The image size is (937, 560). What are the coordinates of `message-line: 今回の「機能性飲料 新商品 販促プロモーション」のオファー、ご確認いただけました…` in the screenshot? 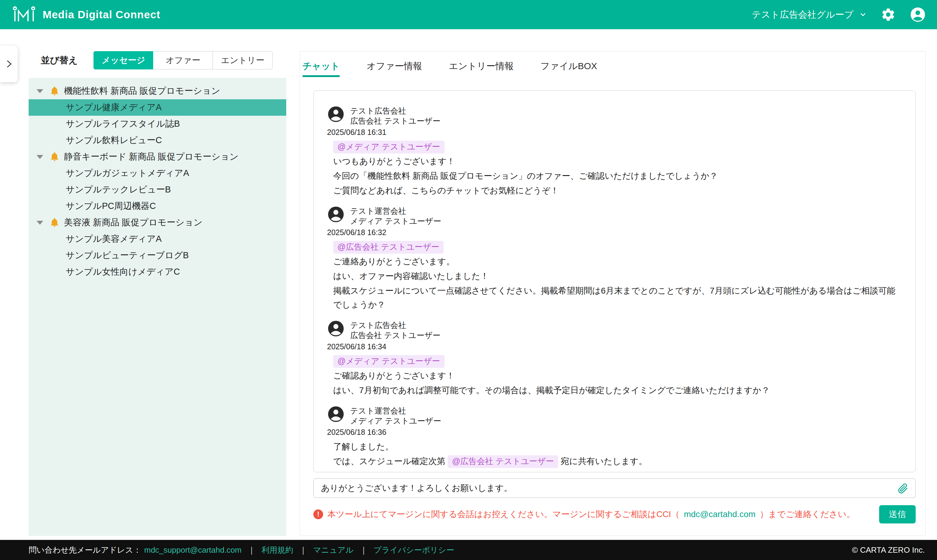 It's located at (618, 176).